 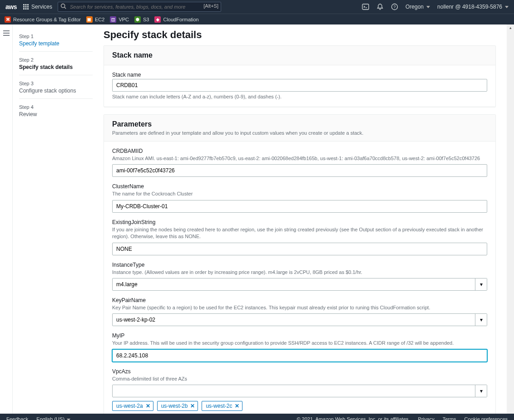 What do you see at coordinates (353, 418) in the screenshot?
I see `copyright: © 2021, Amazon Web Services, Inc. or its…` at bounding box center [353, 418].